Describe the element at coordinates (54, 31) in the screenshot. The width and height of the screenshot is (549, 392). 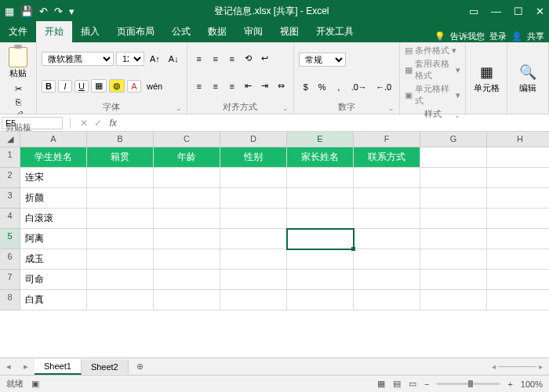
I see `tab-home: 开始` at that location.